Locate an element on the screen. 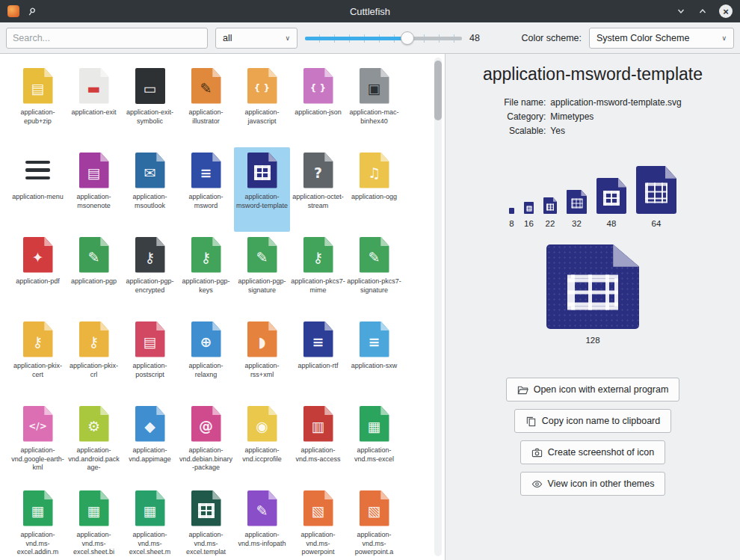  icon-grid-item: ?application-octet-stream is located at coordinates (318, 190).